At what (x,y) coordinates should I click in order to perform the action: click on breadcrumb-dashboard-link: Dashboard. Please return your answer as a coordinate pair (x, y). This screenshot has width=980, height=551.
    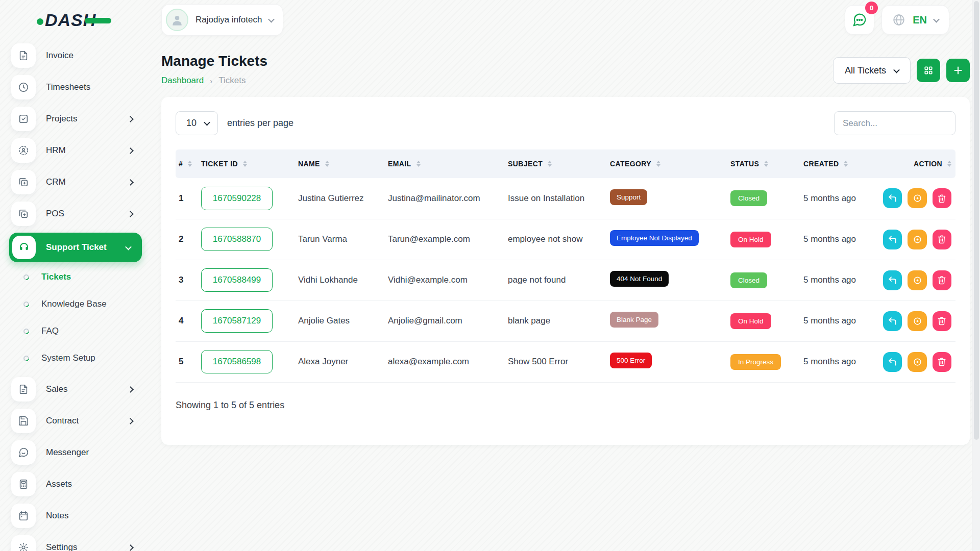
    Looking at the image, I should click on (183, 81).